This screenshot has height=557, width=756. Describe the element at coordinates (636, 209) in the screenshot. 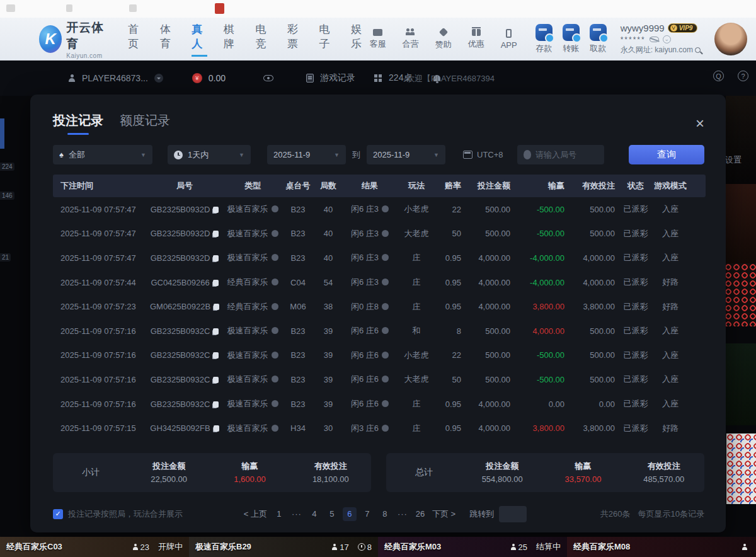

I see `cell-status: 已派彩` at that location.